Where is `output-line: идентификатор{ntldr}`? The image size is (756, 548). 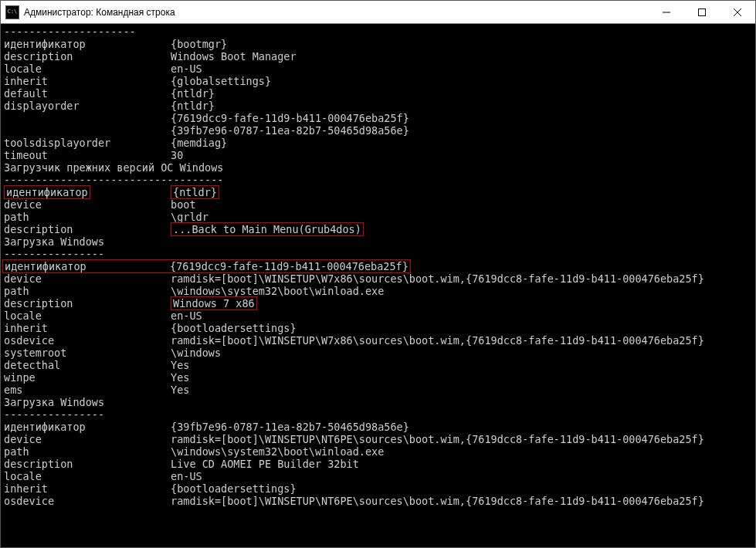
output-line: идентификатор{ntldr} is located at coordinates (378, 192).